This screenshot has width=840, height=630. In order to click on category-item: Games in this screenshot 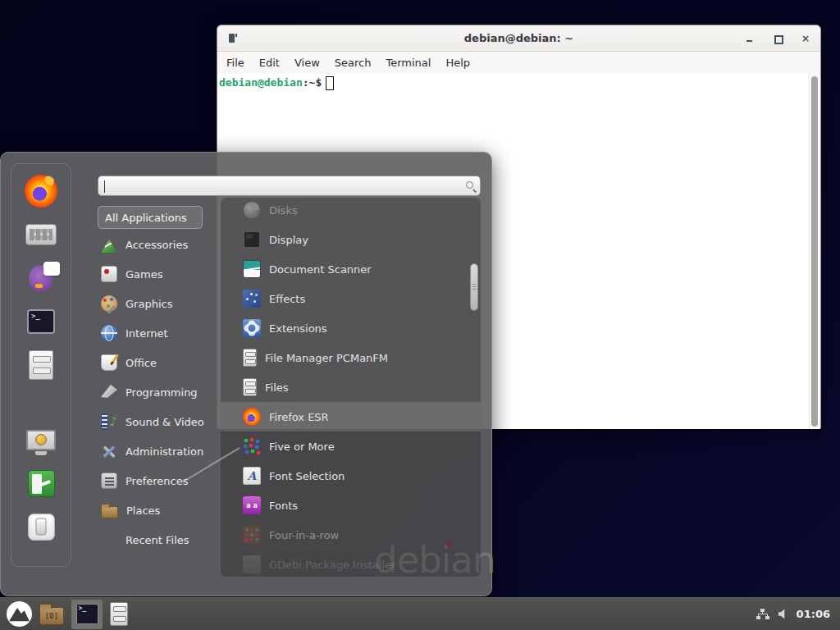, I will do `click(158, 274)`.